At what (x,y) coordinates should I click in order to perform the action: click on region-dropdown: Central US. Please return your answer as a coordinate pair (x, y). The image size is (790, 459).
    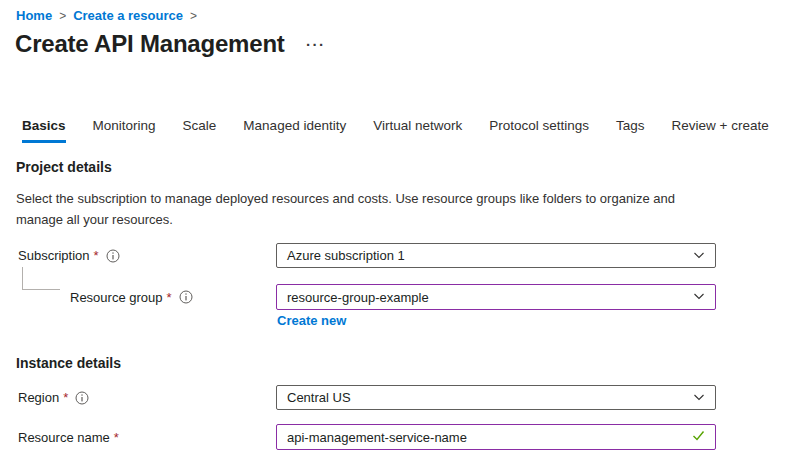
    Looking at the image, I should click on (496, 398).